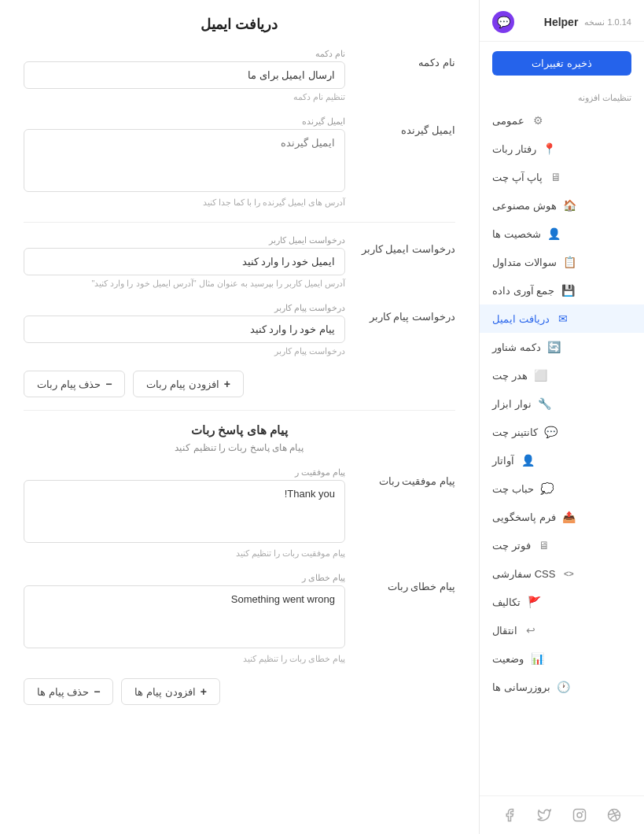 This screenshot has width=644, height=834. What do you see at coordinates (184, 76) in the screenshot?
I see `button-name-field-container: نام دکمه تنظیم نام دکمه` at bounding box center [184, 76].